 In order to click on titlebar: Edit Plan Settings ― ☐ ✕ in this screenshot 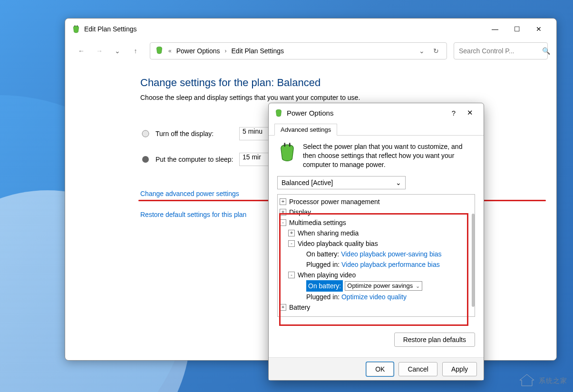, I will do `click(311, 29)`.